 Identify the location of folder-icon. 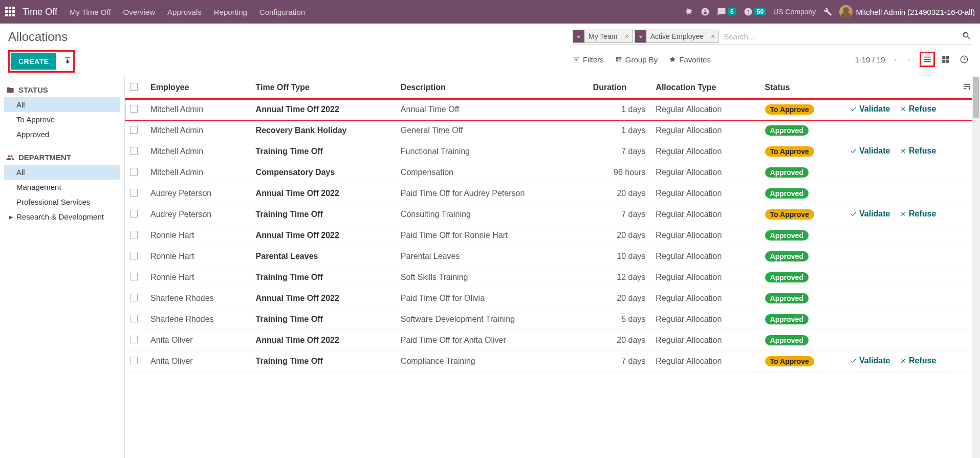
(10, 90).